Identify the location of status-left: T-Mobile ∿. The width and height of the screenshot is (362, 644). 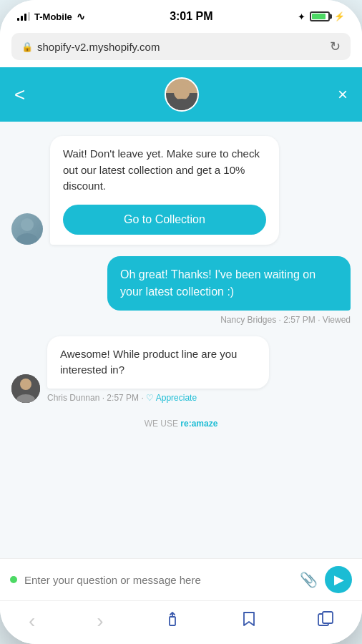
(52, 16).